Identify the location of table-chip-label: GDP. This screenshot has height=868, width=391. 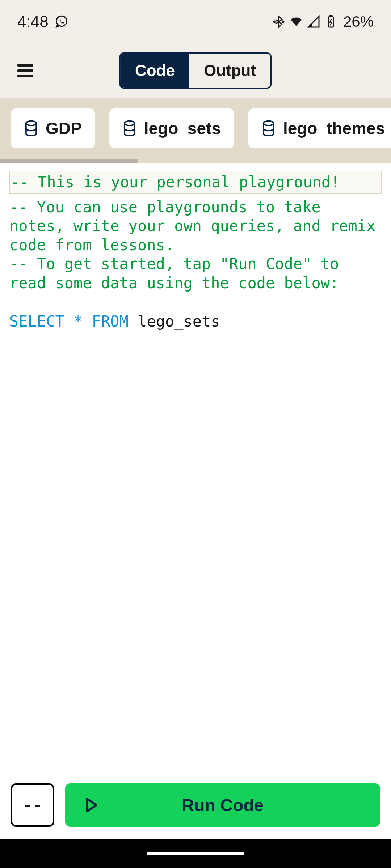
(64, 128).